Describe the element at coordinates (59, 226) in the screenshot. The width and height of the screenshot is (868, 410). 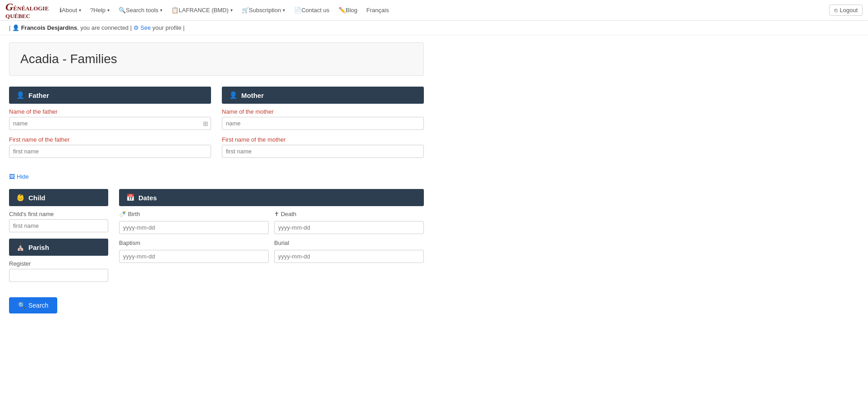
I see `child-firstname-input` at that location.